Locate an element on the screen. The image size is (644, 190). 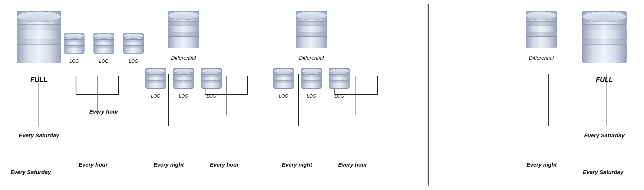
log-1-3-label: LOG is located at coordinates (133, 61).